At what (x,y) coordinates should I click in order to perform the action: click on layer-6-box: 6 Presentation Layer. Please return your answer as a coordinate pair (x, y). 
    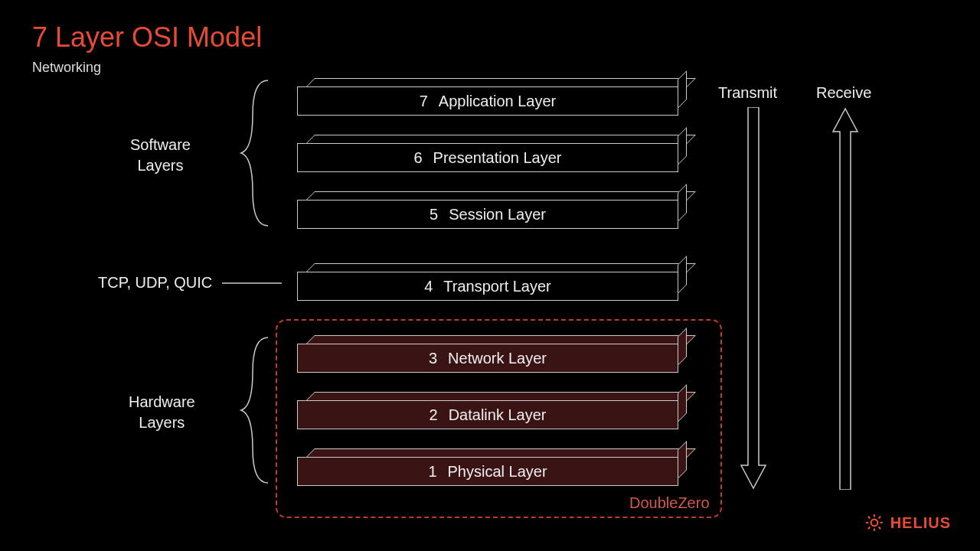
    Looking at the image, I should click on (488, 158).